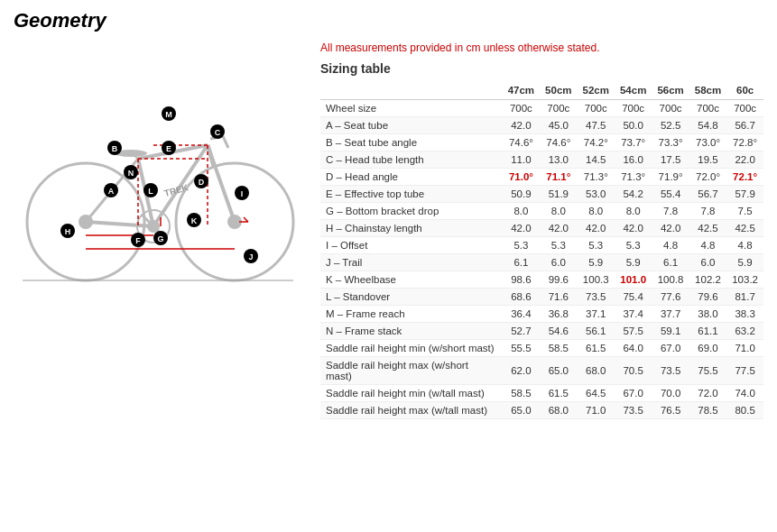 The width and height of the screenshot is (777, 532). What do you see at coordinates (412, 280) in the screenshot?
I see `row-label: K – Wheelbase` at bounding box center [412, 280].